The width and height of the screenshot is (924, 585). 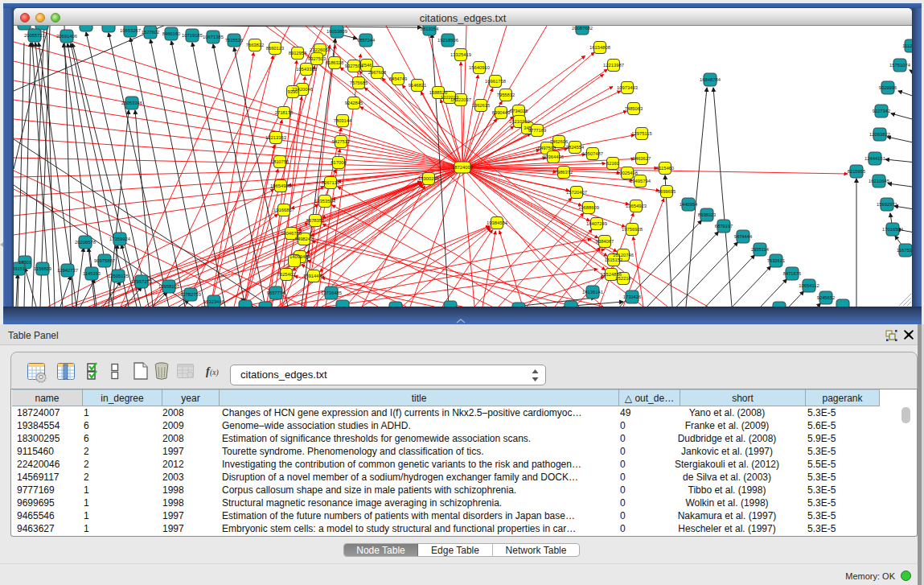 What do you see at coordinates (893, 229) in the screenshot?
I see `svg-text: 17016504` at bounding box center [893, 229].